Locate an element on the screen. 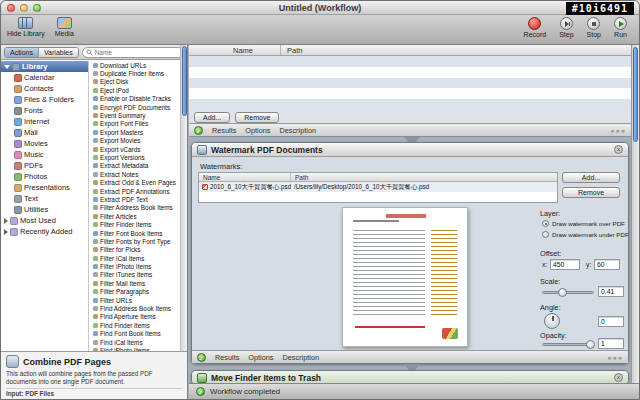  offset-x-field: 450 is located at coordinates (565, 264).